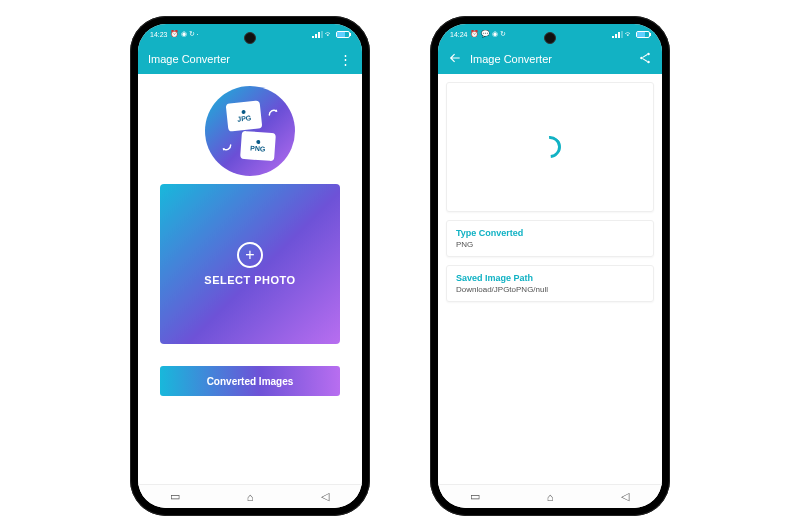 The image size is (800, 532). I want to click on status-time: 14:24, so click(459, 34).